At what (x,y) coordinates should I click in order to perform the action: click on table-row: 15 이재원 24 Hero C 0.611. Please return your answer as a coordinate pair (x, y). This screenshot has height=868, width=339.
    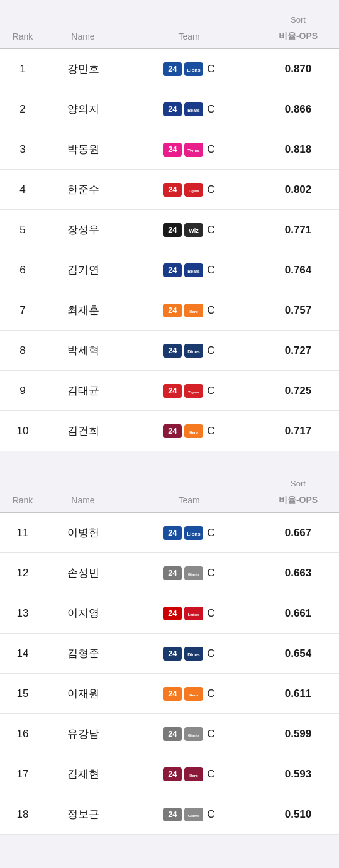
    Looking at the image, I should click on (170, 694).